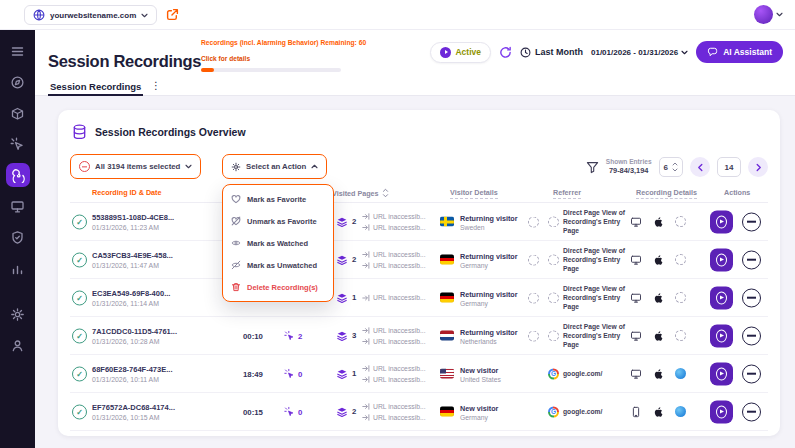 The image size is (795, 448). What do you see at coordinates (18, 314) in the screenshot?
I see `gear-icon` at bounding box center [18, 314].